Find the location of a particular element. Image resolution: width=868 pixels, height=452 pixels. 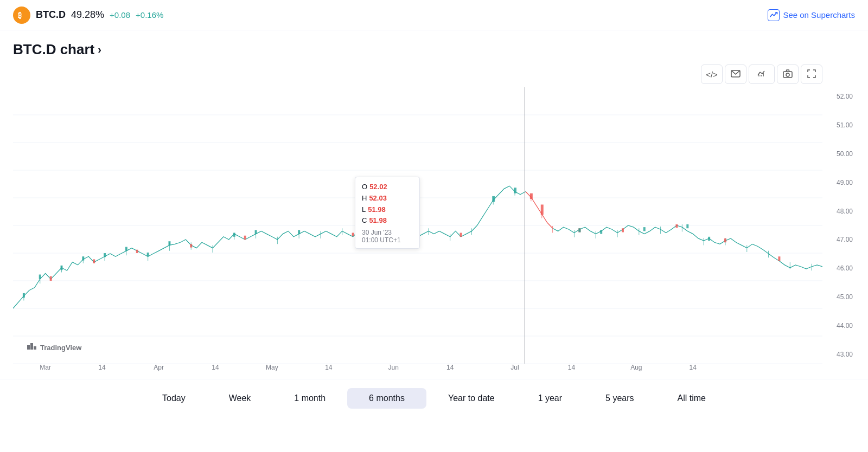

ticker-info: ₿ BTC.D 49.28% +0.08 +0.16% is located at coordinates (88, 15).